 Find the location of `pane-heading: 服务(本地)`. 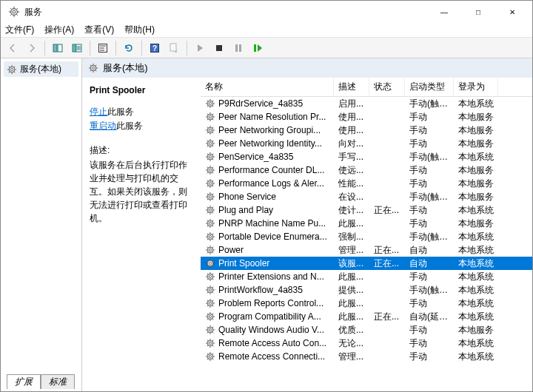

pane-heading: 服务(本地) is located at coordinates (126, 68).